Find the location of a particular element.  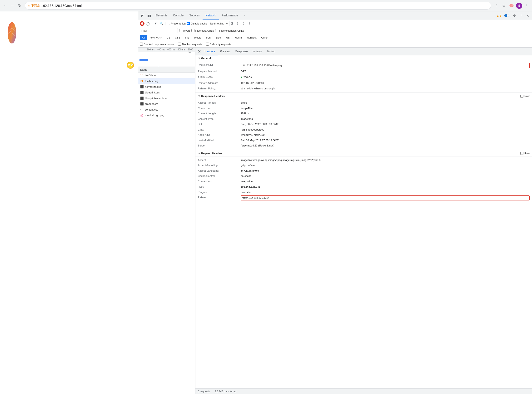

file-item-featherpng: 🖼 feather.png is located at coordinates (167, 81).